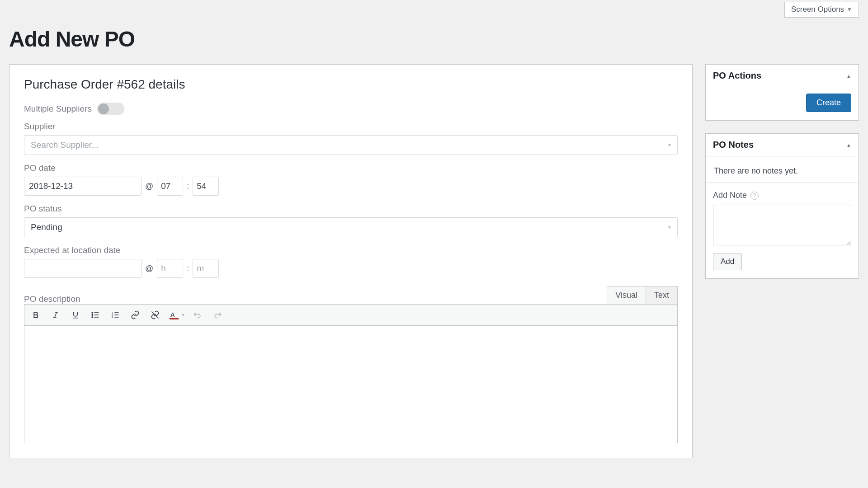 The image size is (868, 488). Describe the element at coordinates (782, 206) in the screenshot. I see `po-notes-panel: PO Notes ▲ There are no notes yet. Add N…` at that location.